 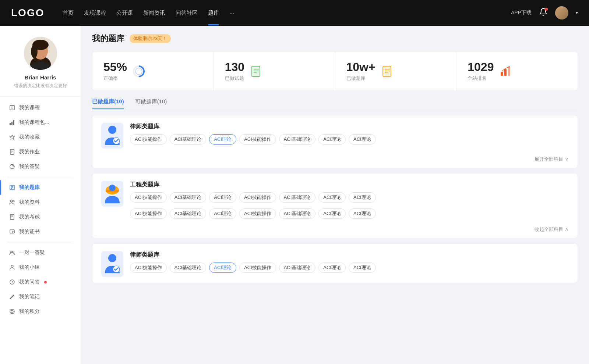 I want to click on sidebar-item-my-qa: ? 我的问答, so click(x=40, y=282).